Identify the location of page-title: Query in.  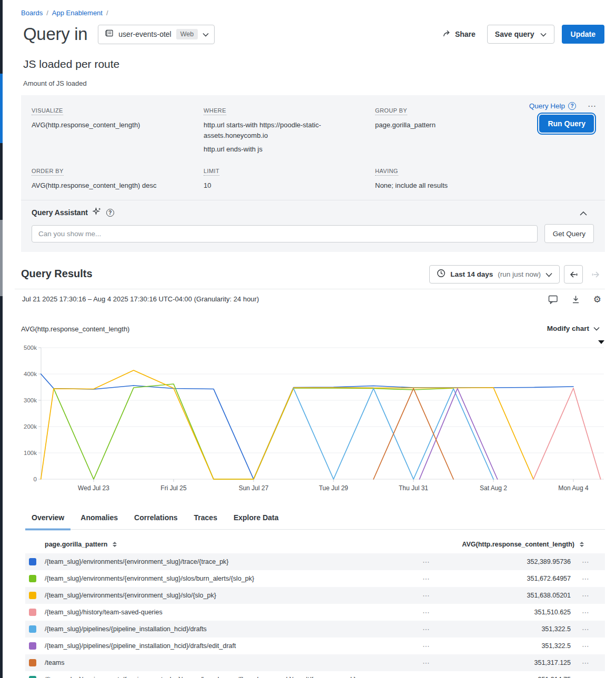
(55, 34).